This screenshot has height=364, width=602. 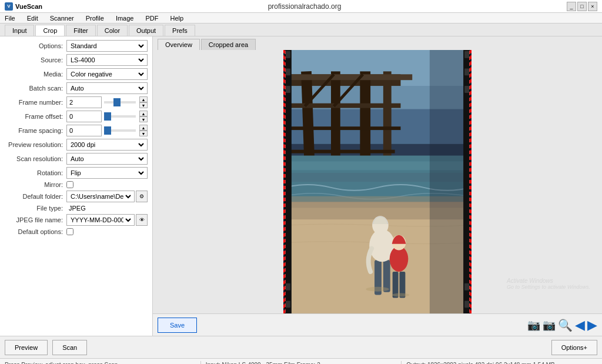 I want to click on menu-file: File, so click(x=10, y=18).